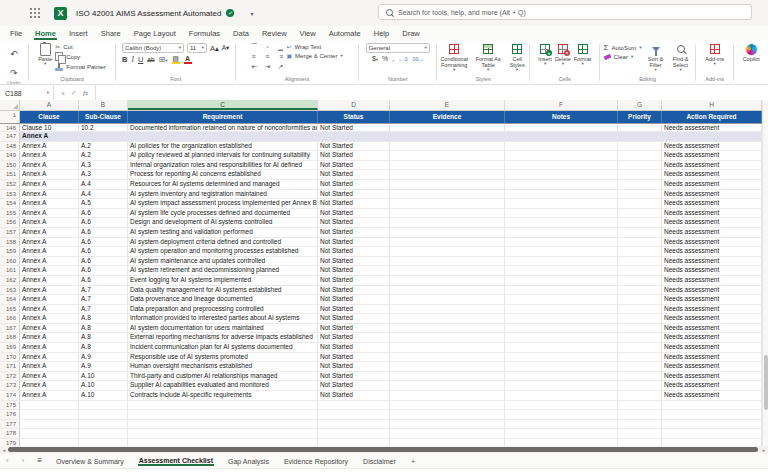 The width and height of the screenshot is (768, 472). Describe the element at coordinates (766, 382) in the screenshot. I see `vertical-scrollbar-thumb` at that location.